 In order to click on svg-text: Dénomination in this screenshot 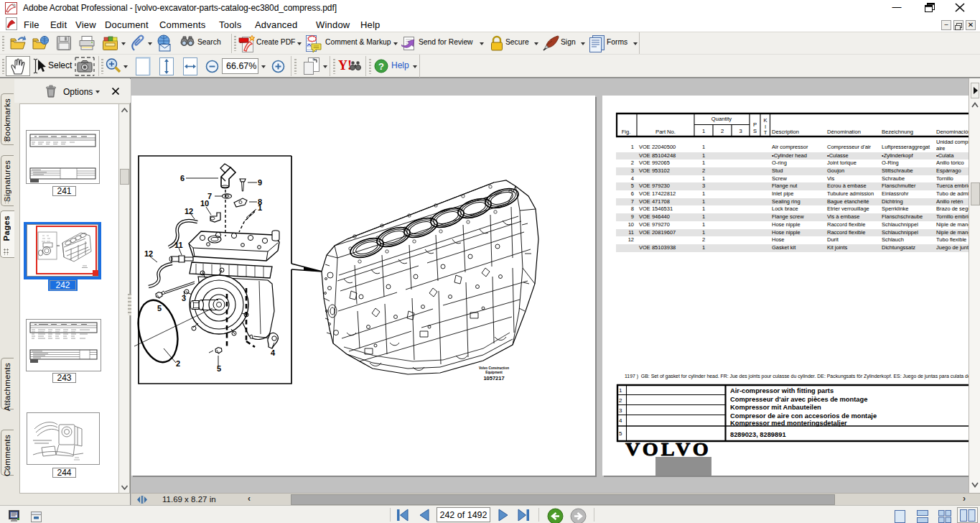, I will do `click(844, 132)`.